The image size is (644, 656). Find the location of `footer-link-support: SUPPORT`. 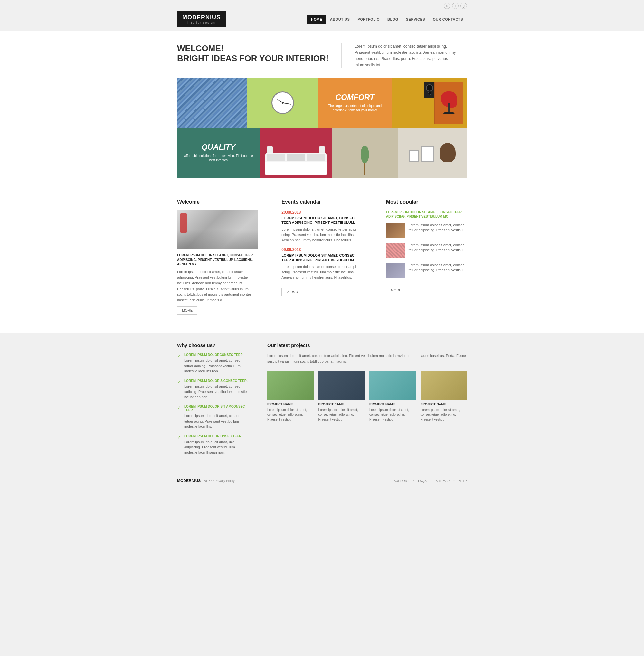

footer-link-support: SUPPORT is located at coordinates (401, 481).